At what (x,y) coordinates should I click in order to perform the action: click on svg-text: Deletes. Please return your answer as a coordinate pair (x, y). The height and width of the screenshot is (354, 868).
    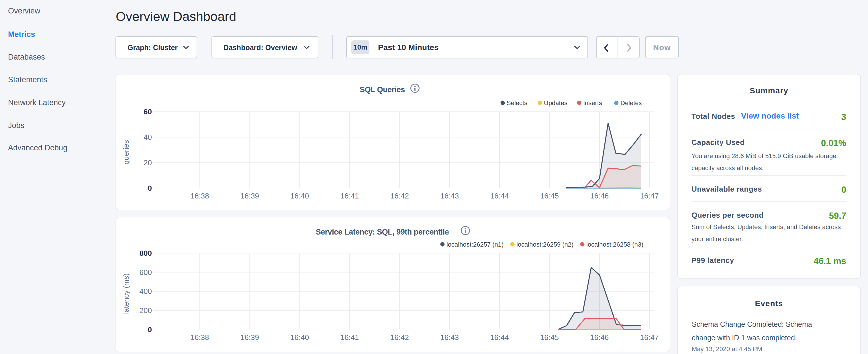
    Looking at the image, I should click on (631, 103).